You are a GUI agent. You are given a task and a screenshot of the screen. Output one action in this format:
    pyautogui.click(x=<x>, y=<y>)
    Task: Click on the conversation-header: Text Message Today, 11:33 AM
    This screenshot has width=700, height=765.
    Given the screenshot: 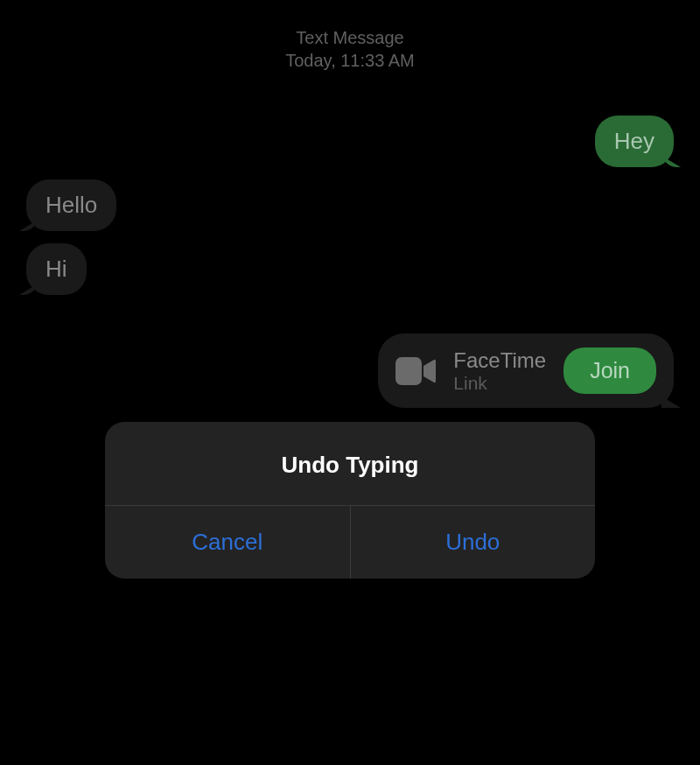 What is the action you would take?
    pyautogui.click(x=350, y=36)
    